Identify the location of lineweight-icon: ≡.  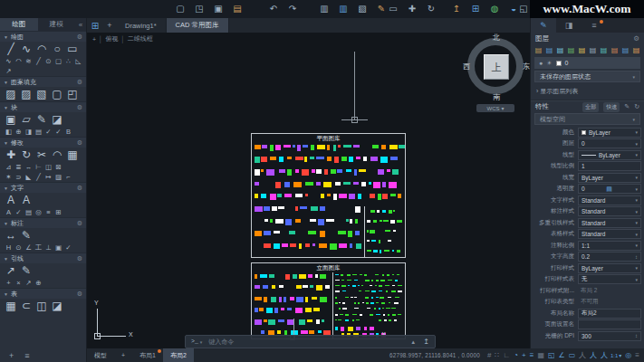
(533, 355).